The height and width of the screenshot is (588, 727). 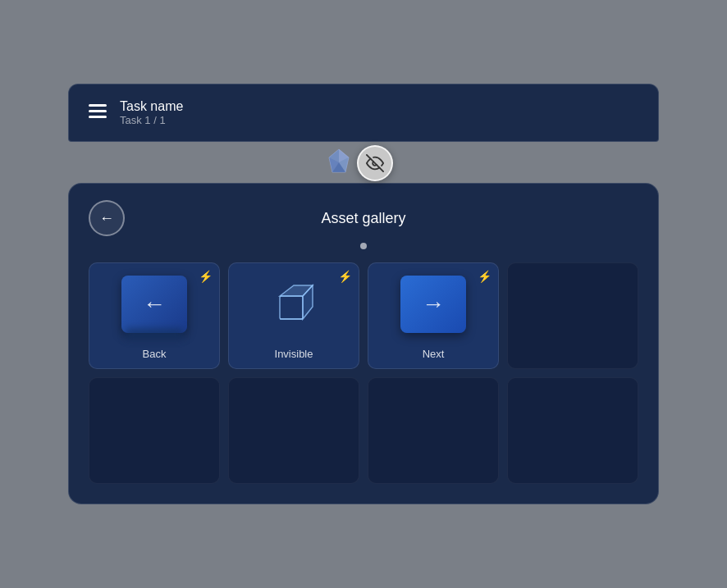 I want to click on lightning-badge-invisible: ⚡, so click(x=345, y=276).